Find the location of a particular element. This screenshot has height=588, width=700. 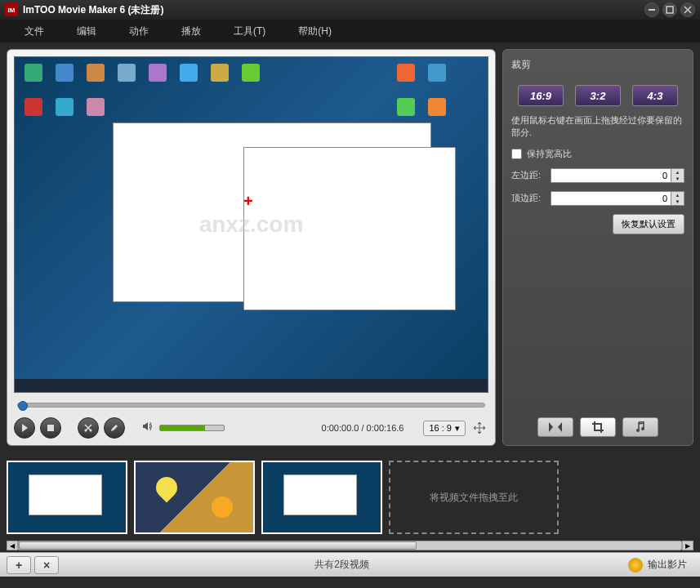

ratio-4-3-button: 4:3 is located at coordinates (655, 96).